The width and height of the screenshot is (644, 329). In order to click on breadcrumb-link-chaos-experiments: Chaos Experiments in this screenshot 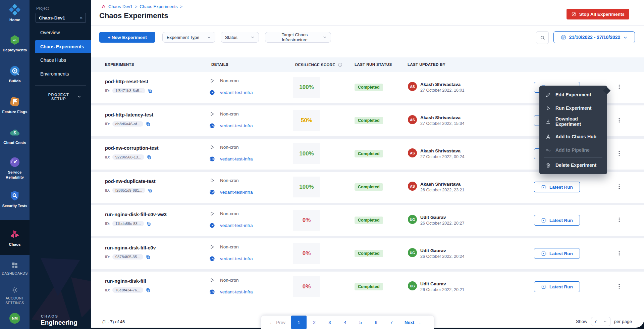, I will do `click(158, 7)`.